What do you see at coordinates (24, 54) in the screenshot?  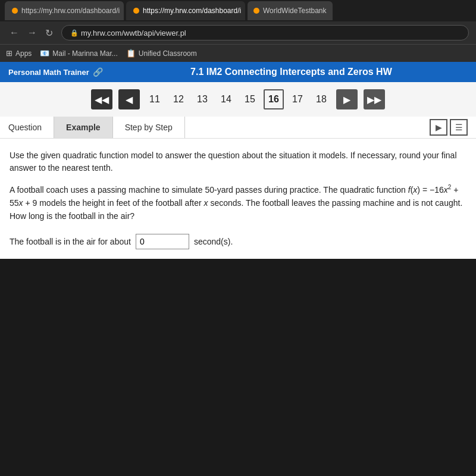 I see `bookmark-apps-label: Apps` at bounding box center [24, 54].